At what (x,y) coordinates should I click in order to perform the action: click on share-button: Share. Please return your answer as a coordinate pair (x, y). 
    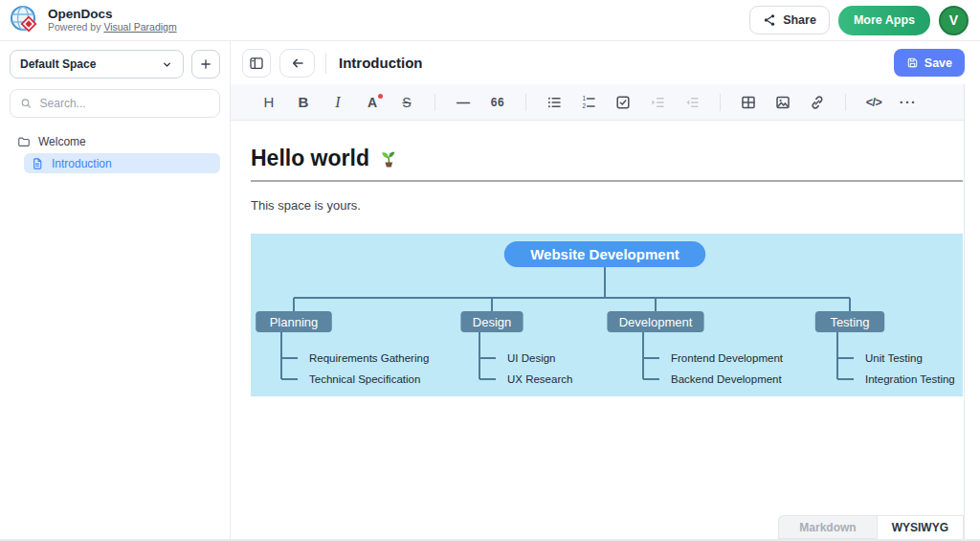
    Looking at the image, I should click on (790, 20).